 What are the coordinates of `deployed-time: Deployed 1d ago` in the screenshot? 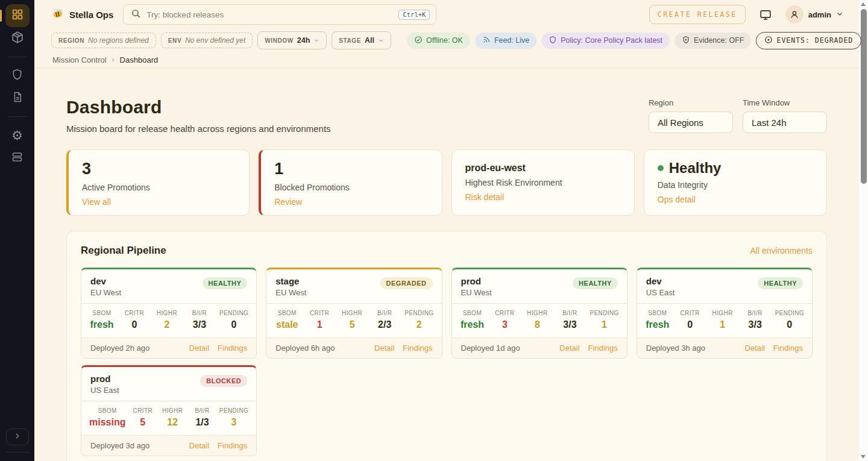 It's located at (491, 348).